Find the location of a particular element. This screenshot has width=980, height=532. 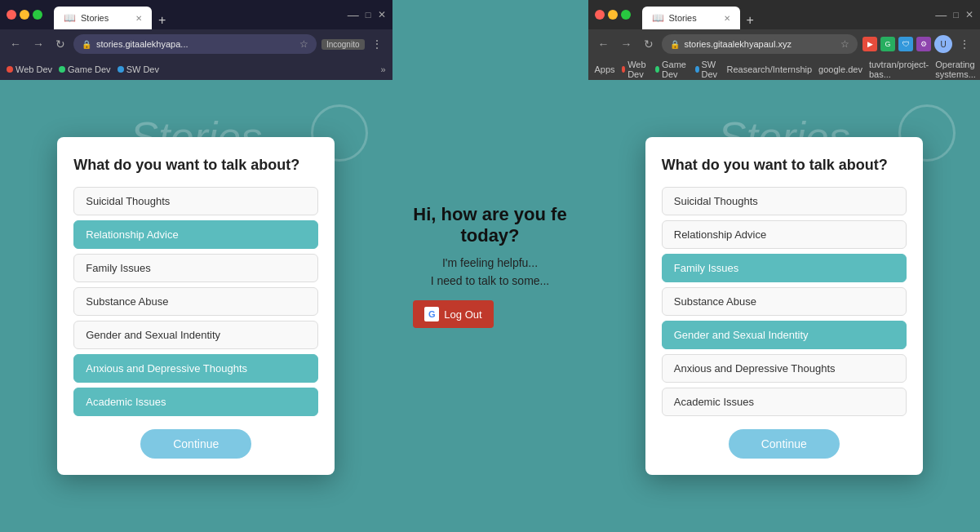

modal-title-left: What do you want to talk about? is located at coordinates (196, 165).